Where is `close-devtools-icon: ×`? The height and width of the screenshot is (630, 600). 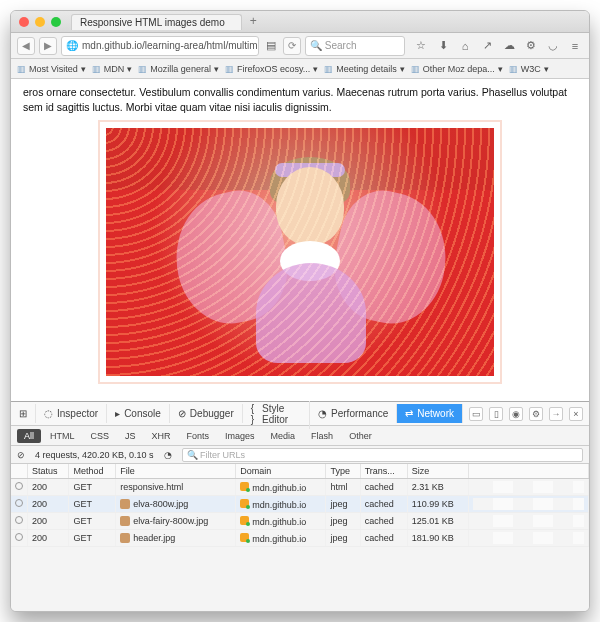
close-devtools-icon: × is located at coordinates (576, 414).